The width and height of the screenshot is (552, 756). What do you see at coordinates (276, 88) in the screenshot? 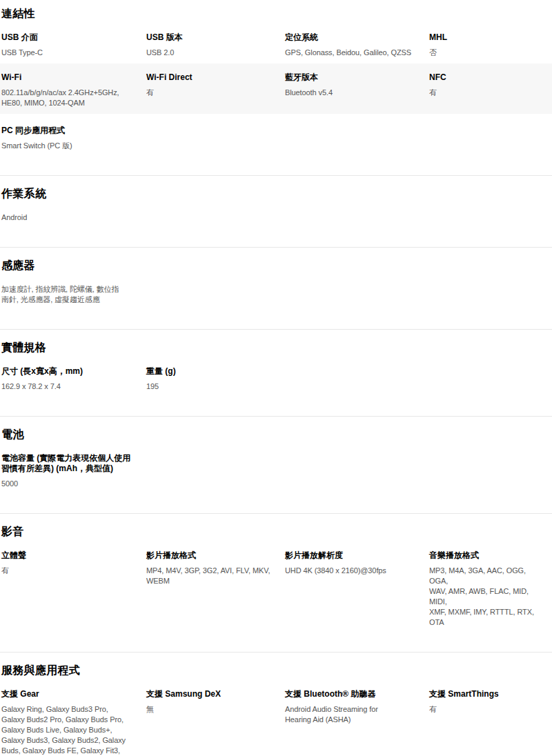
I see `spec-row-shaded: Wi-Fi 802.11a/b/g/n/ac/ax 2.4GHz+5GHz, H…` at bounding box center [276, 88].